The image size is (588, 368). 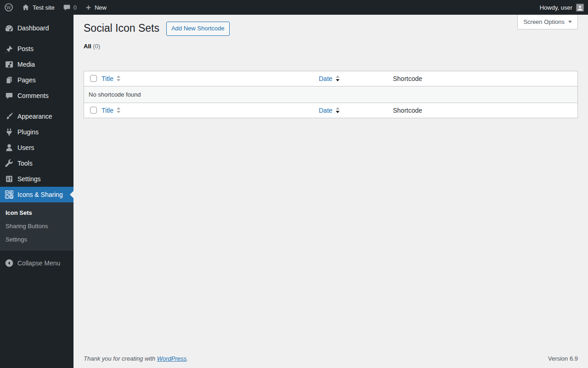 I want to click on avatar, so click(x=580, y=7).